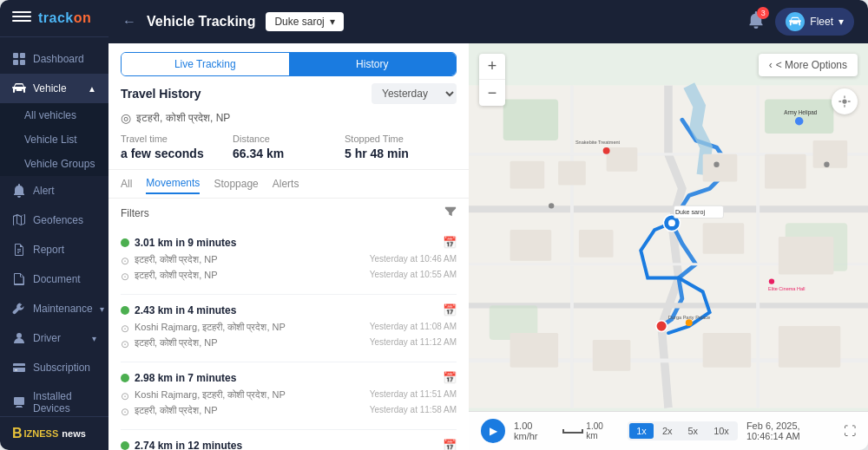  What do you see at coordinates (129, 22) in the screenshot?
I see `back-button: ←` at bounding box center [129, 22].